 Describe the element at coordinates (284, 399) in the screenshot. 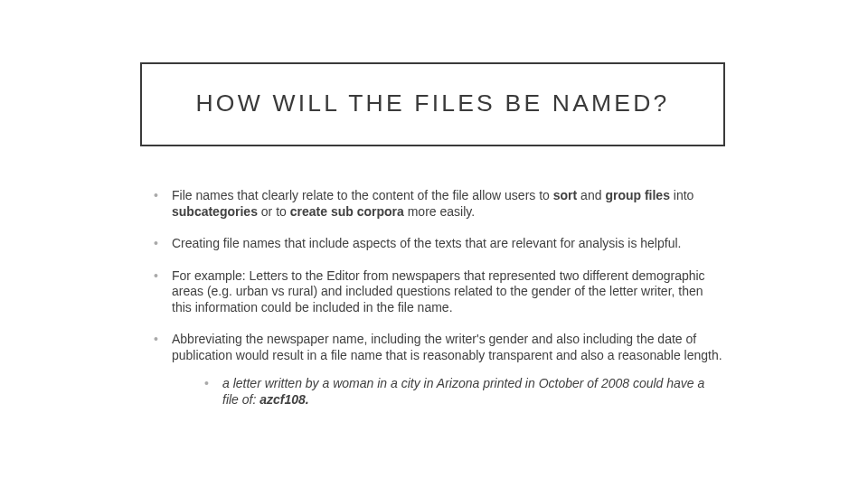

I see `bold-italic-text: azcf108.` at that location.